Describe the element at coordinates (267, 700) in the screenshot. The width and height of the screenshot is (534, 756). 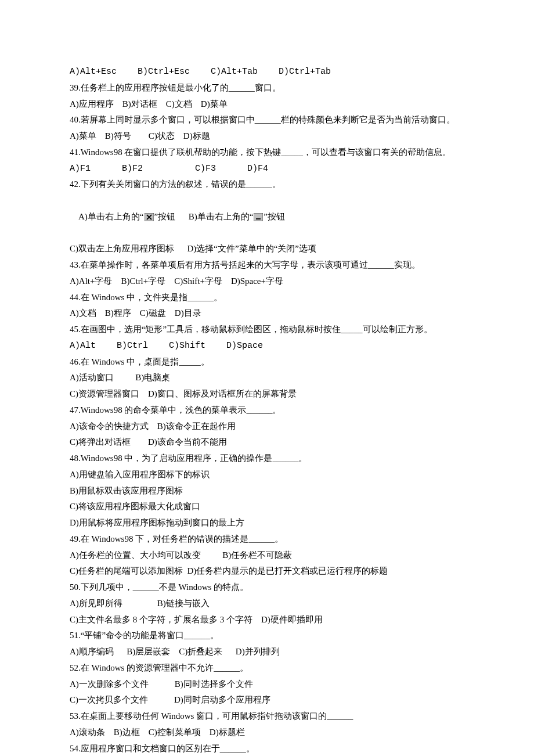
I see `options-52-cd: C)一次拷贝多个文件 D)同时启动多个应用程序` at that location.